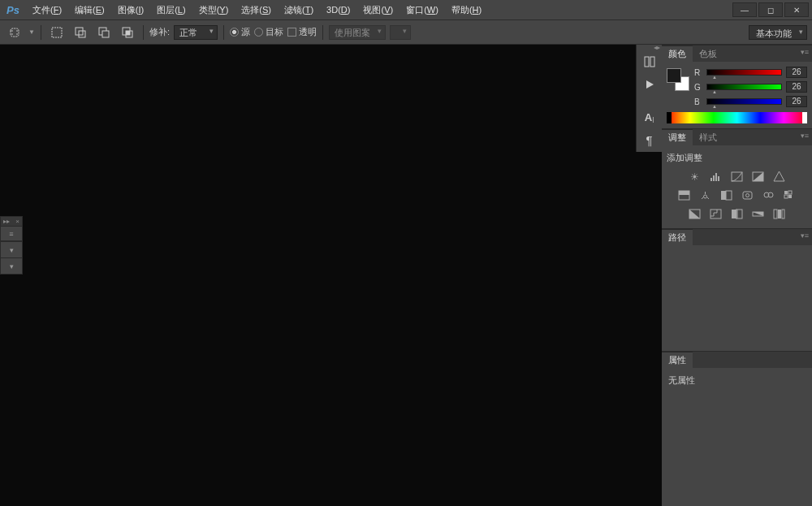 This screenshot has height=506, width=812. What do you see at coordinates (677, 360) in the screenshot?
I see `tab-properties: 属性` at bounding box center [677, 360].